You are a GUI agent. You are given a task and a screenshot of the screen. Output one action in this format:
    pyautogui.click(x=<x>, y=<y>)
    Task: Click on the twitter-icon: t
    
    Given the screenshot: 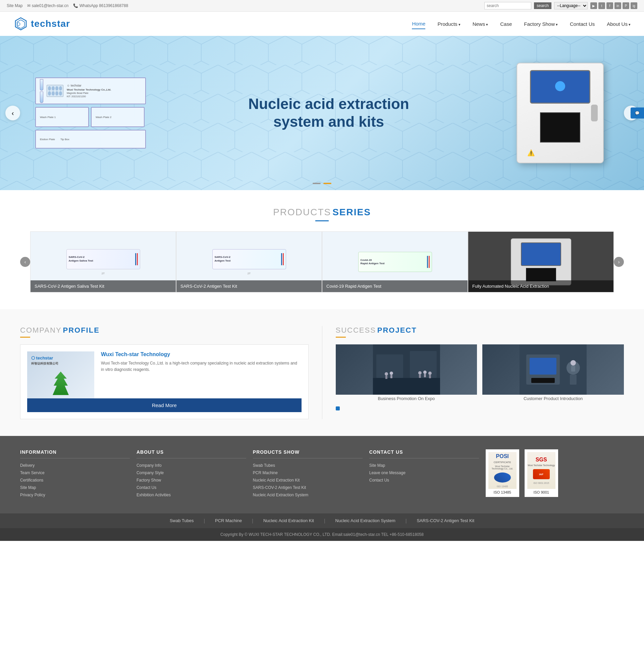 What is the action you would take?
    pyautogui.click(x=602, y=5)
    